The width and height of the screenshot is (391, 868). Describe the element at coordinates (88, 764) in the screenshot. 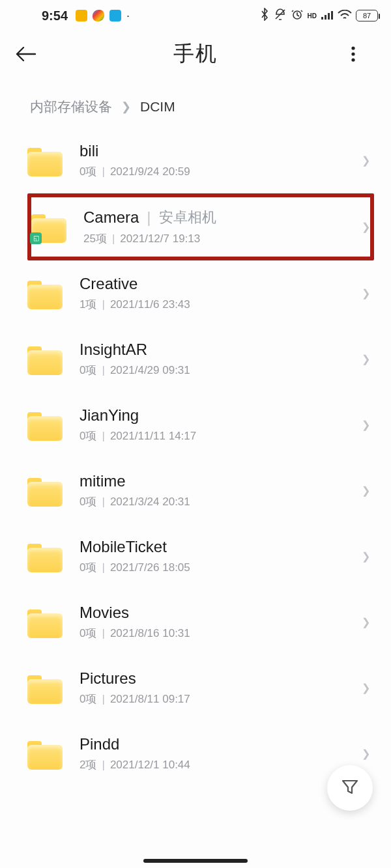

I see `folder-count: 2项` at that location.